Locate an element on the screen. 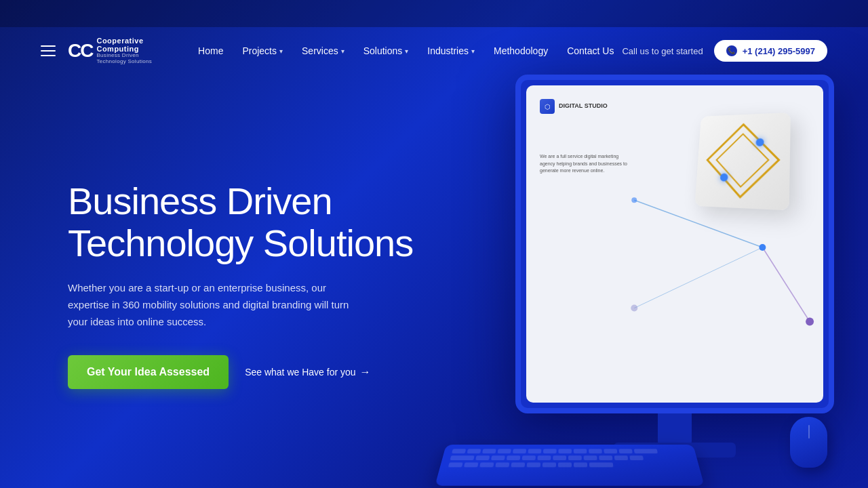 Image resolution: width=868 pixels, height=488 pixels. topbar is located at coordinates (434, 14).